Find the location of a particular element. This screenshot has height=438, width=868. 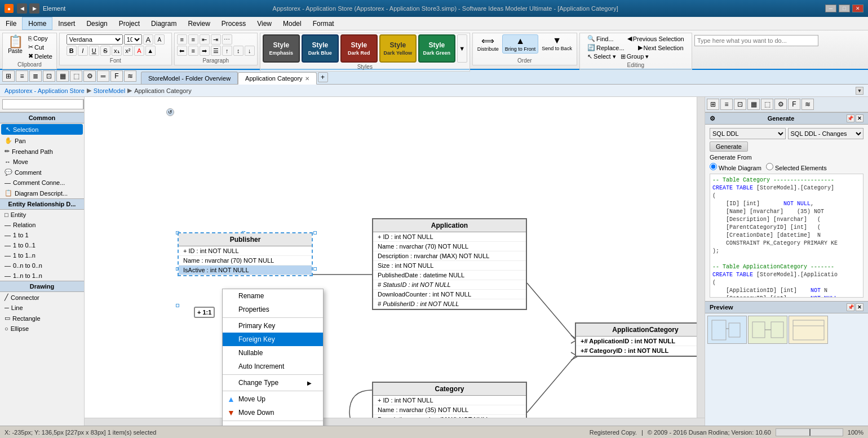

font-decrease-btn: A is located at coordinates (160, 39).